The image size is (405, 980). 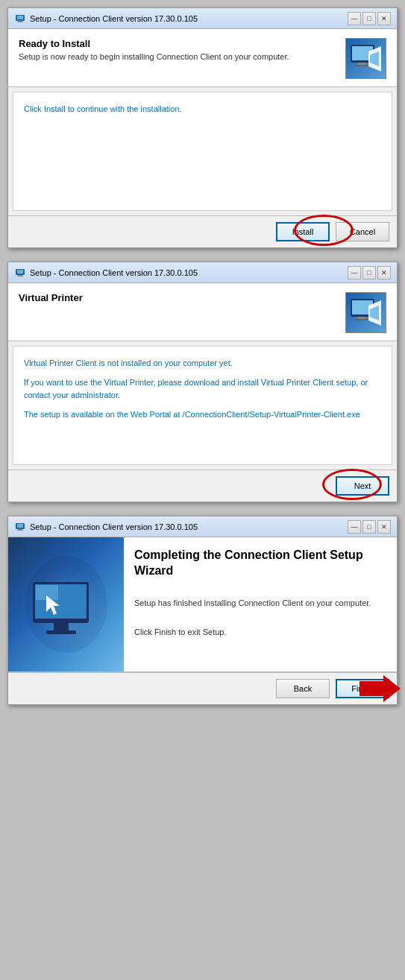 I want to click on window1-footer: Install Cancel, so click(x=203, y=231).